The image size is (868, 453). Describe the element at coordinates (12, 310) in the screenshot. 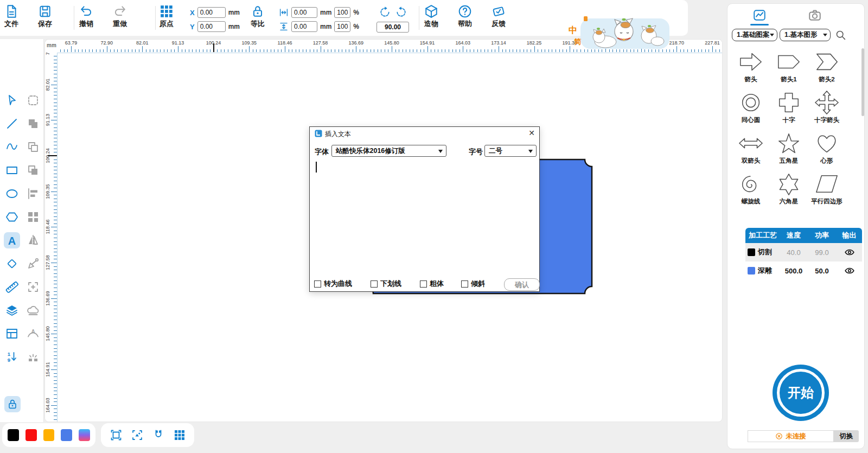

I see `layers-tool` at that location.